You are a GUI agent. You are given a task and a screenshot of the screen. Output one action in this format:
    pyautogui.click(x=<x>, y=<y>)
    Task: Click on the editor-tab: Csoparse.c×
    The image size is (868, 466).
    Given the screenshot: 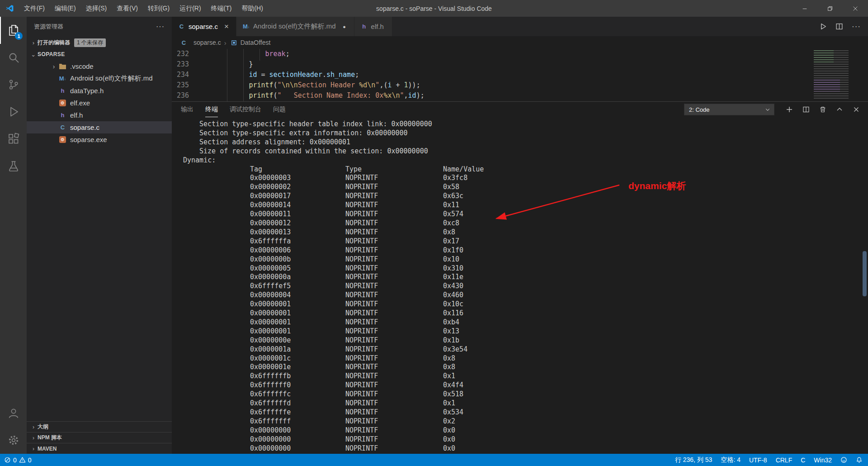 What is the action you would take?
    pyautogui.click(x=204, y=26)
    